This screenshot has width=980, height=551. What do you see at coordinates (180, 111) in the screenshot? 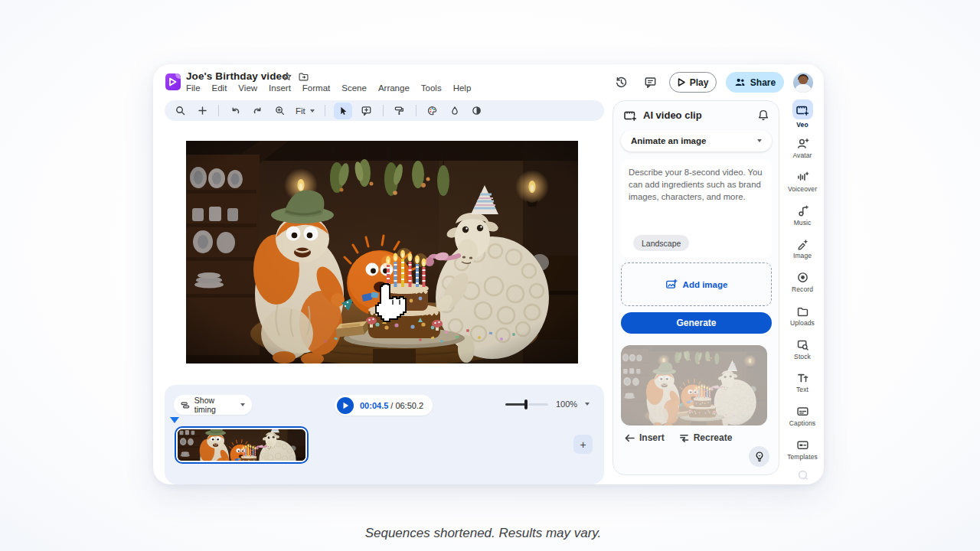
I see `search-tools-button` at bounding box center [180, 111].